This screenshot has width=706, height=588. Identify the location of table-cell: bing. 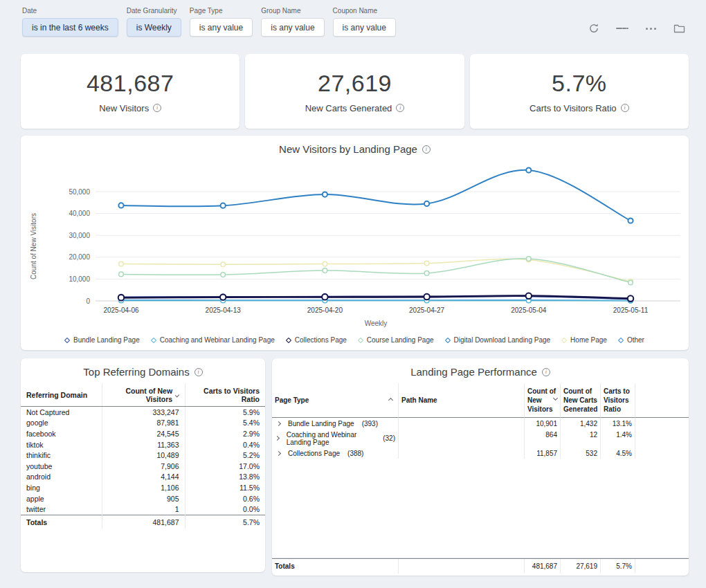
(61, 488).